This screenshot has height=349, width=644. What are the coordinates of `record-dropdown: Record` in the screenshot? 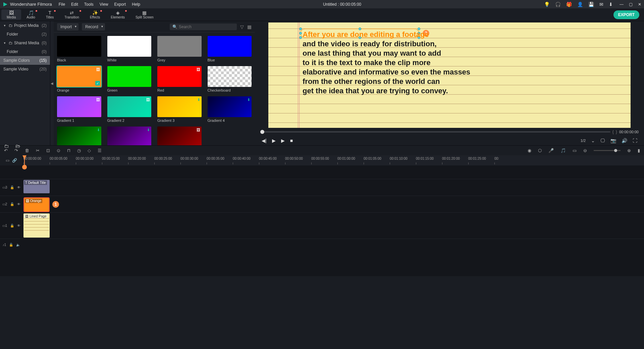 It's located at (93, 27).